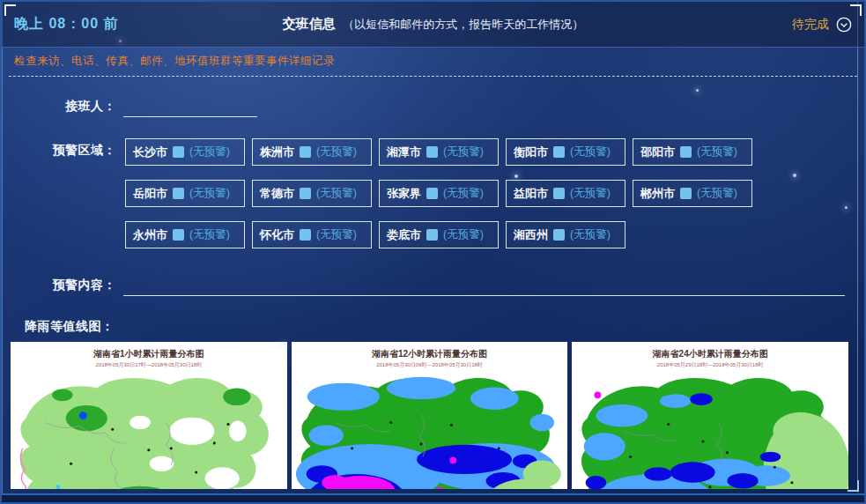  I want to click on city-name: 郴州市, so click(657, 194).